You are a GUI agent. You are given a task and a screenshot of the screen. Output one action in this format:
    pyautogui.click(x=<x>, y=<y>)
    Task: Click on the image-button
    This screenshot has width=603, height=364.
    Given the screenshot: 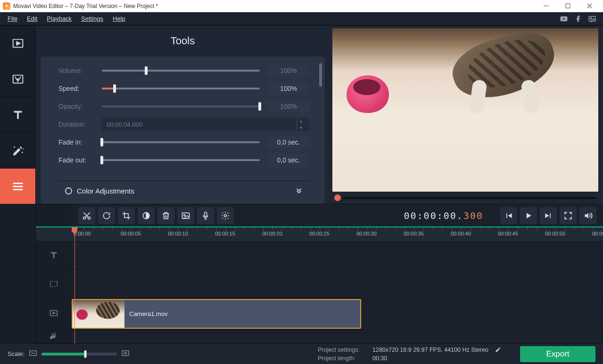 What is the action you would take?
    pyautogui.click(x=186, y=216)
    